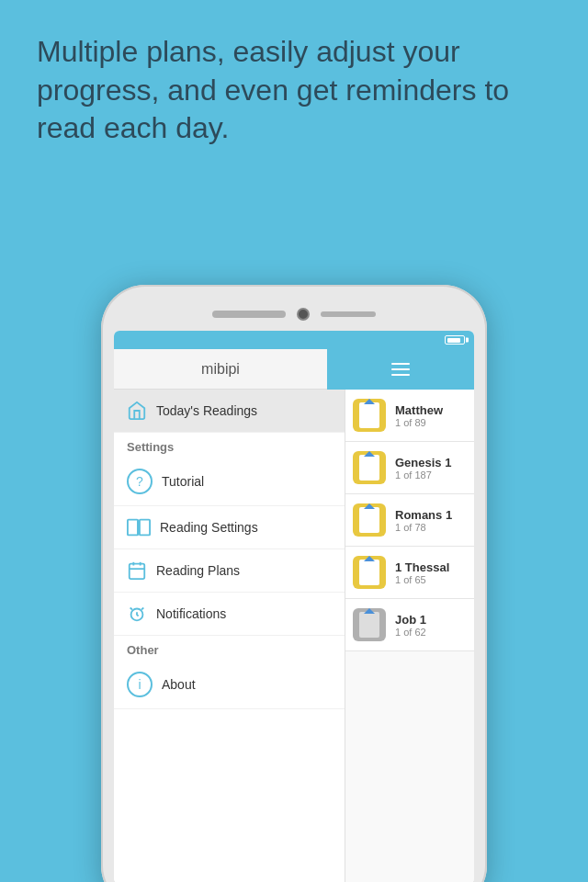 This screenshot has width=588, height=882. Describe the element at coordinates (369, 468) in the screenshot. I see `genesis-book-icon` at that location.